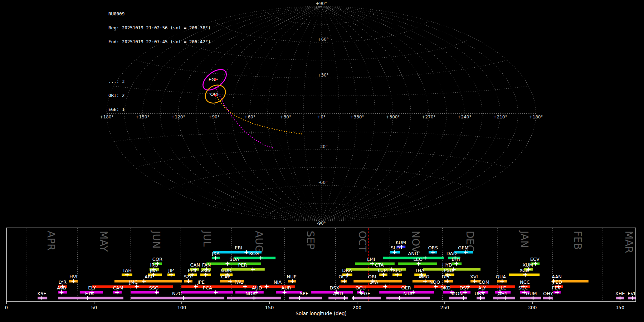 The height and width of the screenshot is (322, 644). What do you see at coordinates (165, 82) in the screenshot?
I see `count-unidentified: ...: 3` at bounding box center [165, 82].